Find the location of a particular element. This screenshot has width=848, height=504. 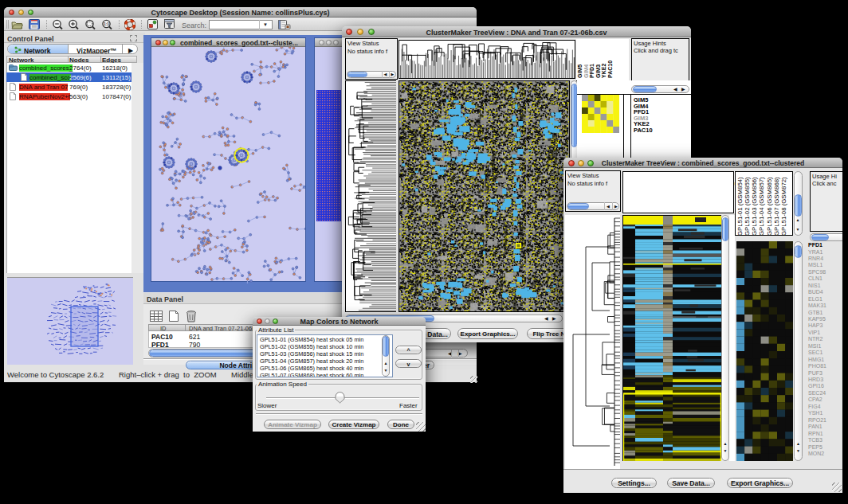

svg-text: GPL51-03 (GSM856) is located at coordinates (754, 206).